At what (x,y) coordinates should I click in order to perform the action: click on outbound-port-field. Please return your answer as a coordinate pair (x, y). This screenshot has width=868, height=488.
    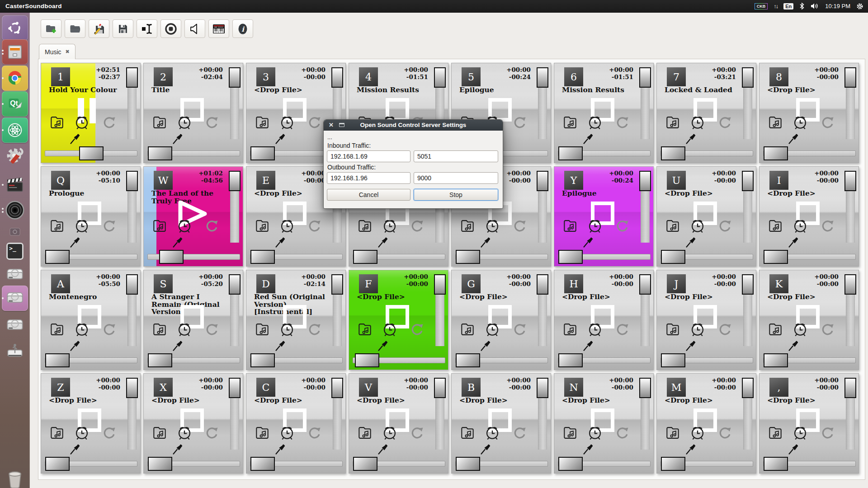
    Looking at the image, I should click on (456, 178).